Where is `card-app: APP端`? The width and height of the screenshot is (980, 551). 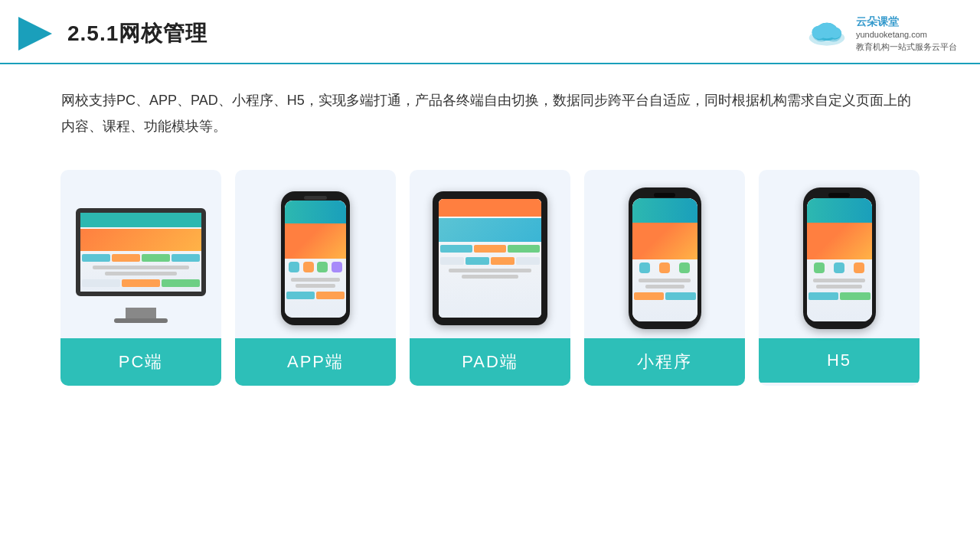 card-app: APP端 is located at coordinates (315, 278).